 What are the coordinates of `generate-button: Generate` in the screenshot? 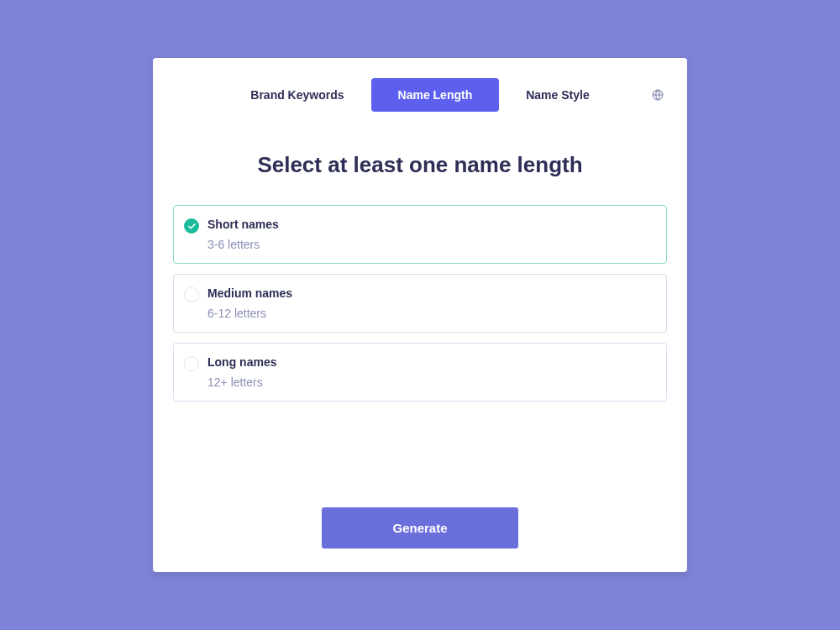 It's located at (420, 528).